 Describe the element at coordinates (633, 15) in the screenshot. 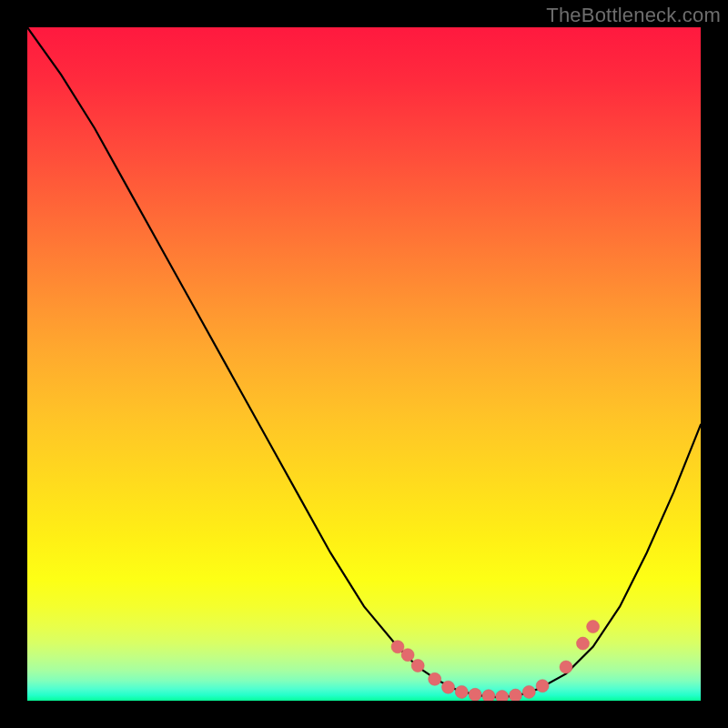

I see `watermark-text: TheBottleneck.com` at that location.